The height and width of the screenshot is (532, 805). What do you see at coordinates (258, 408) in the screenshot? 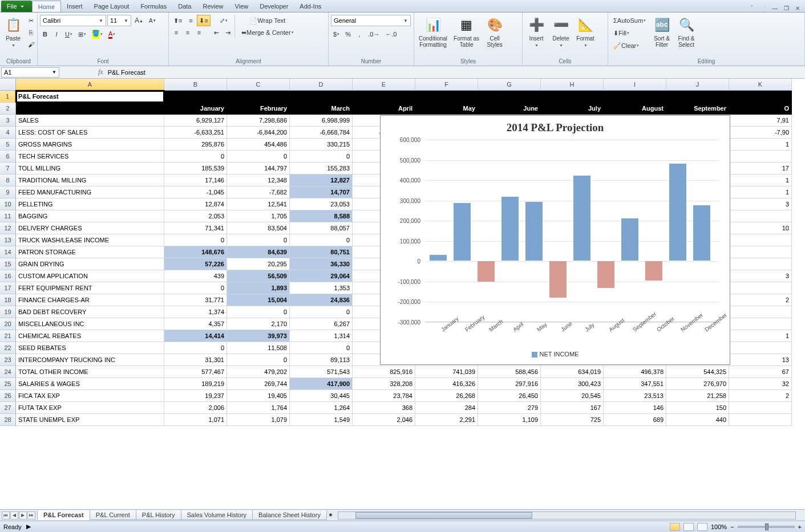
I see `cell-C27: 1,764` at bounding box center [258, 408].